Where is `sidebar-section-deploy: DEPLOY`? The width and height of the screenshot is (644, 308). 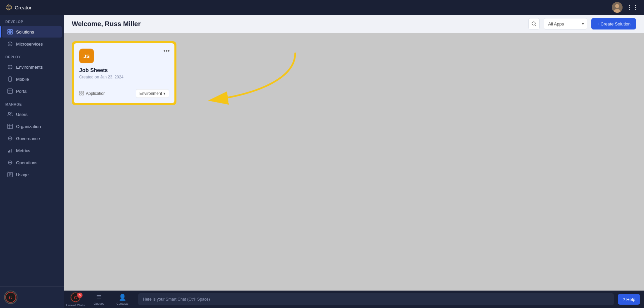
sidebar-section-deploy: DEPLOY is located at coordinates (32, 56).